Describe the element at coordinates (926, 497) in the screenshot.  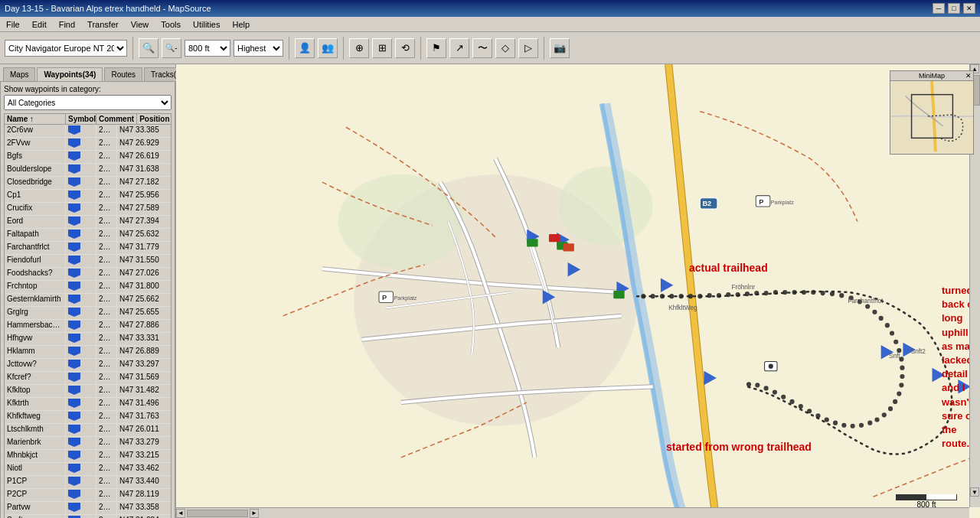
I see `scale-line` at that location.